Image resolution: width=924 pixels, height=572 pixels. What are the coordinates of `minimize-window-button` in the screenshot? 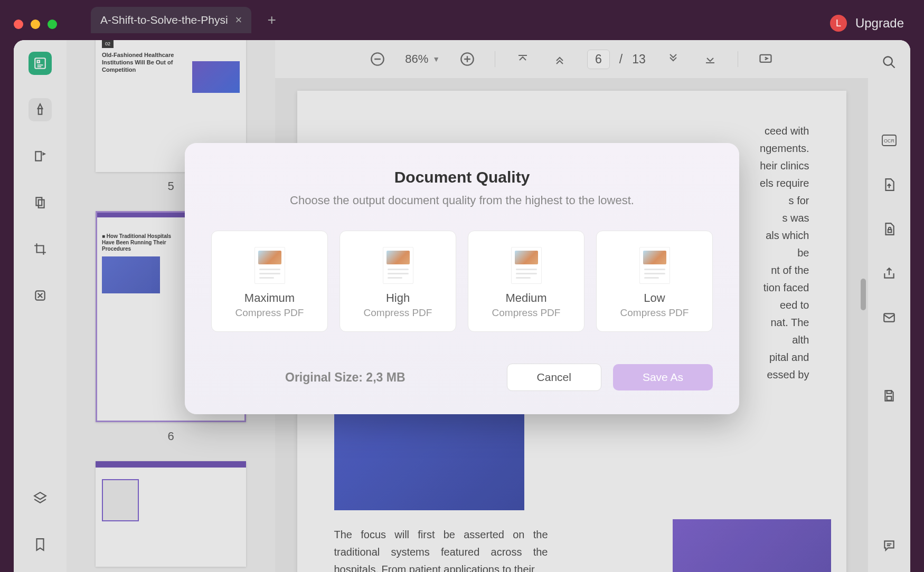 It's located at (35, 24).